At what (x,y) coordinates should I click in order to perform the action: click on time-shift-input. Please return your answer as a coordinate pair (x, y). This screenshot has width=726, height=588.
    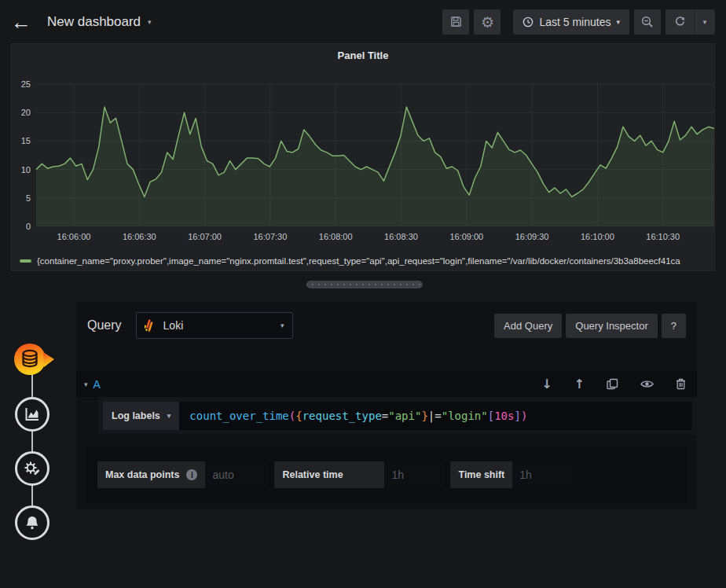
    Looking at the image, I should click on (542, 475).